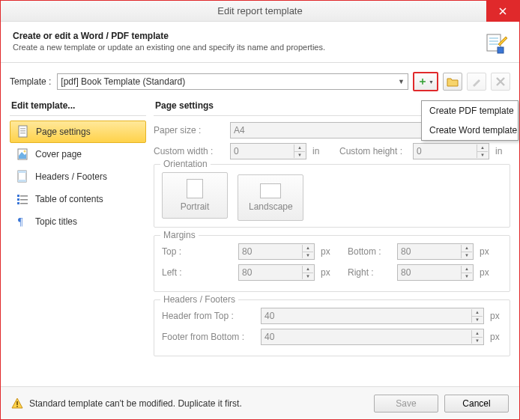 This screenshot has width=520, height=420. Describe the element at coordinates (270, 198) in the screenshot. I see `landscape-button: Landscape` at that location.